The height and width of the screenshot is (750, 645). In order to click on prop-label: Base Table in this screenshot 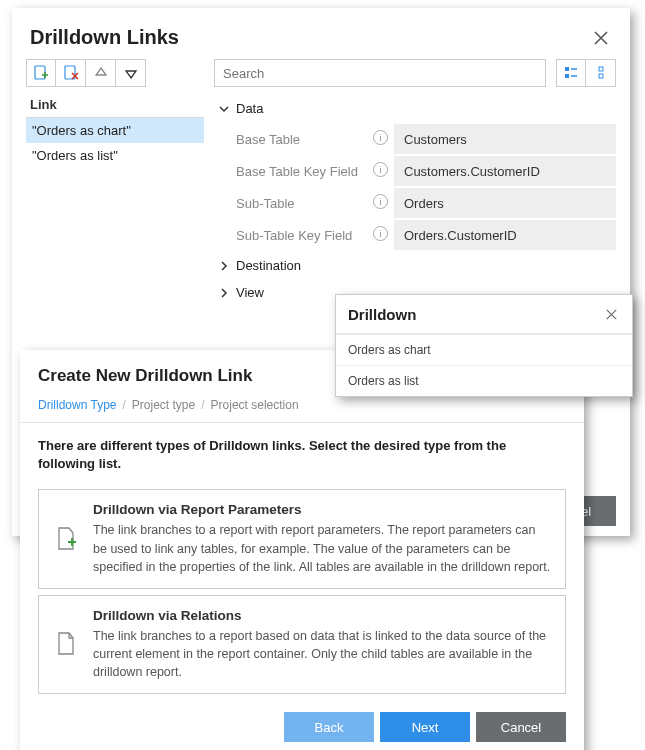, I will do `click(268, 140)`.